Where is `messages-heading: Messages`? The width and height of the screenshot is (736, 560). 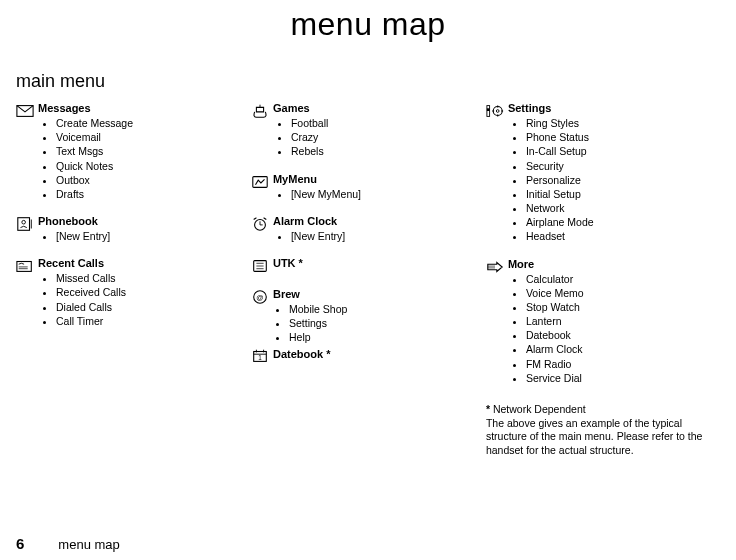 messages-heading: Messages is located at coordinates (138, 108).